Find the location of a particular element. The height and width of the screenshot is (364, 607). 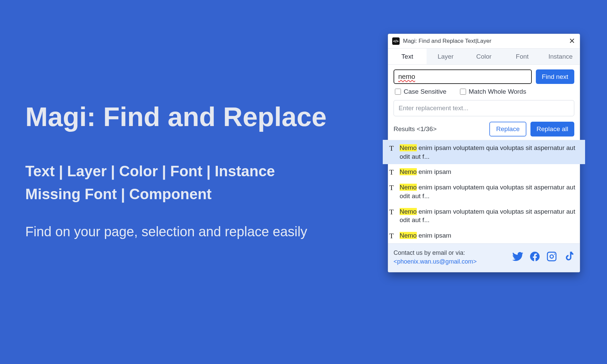

replace-button: Replace is located at coordinates (508, 129).